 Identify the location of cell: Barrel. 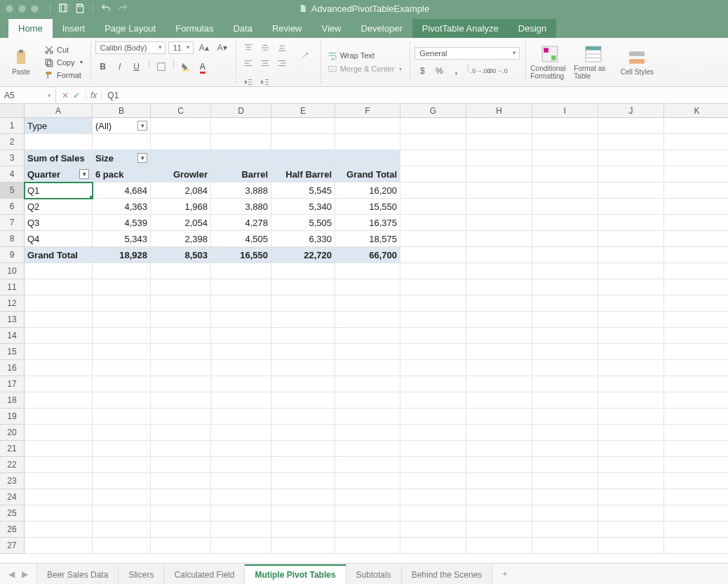
(241, 174).